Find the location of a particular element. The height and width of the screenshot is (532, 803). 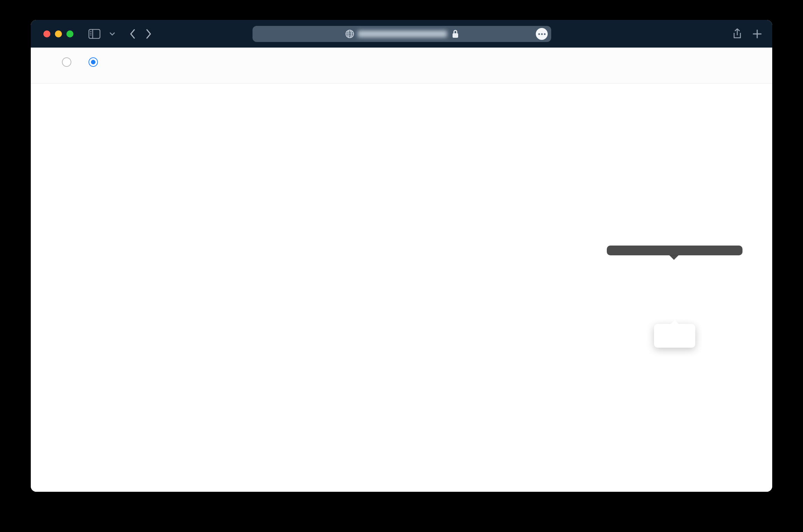

lite-radio is located at coordinates (95, 62).